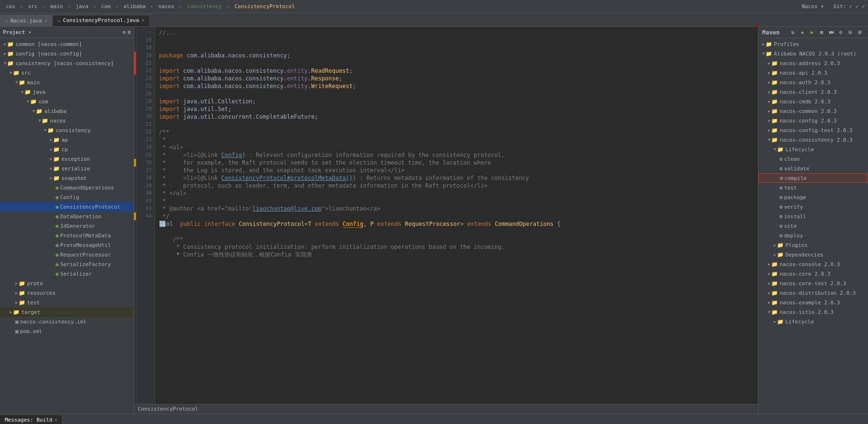  What do you see at coordinates (831, 33) in the screenshot?
I see `maven-skip-icon: ⏭` at bounding box center [831, 33].